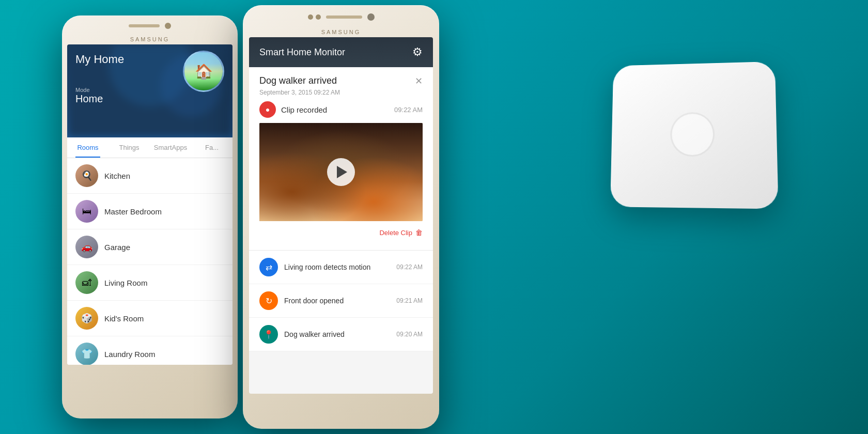  Describe the element at coordinates (268, 110) in the screenshot. I see `clip-record-icon: ●` at that location.